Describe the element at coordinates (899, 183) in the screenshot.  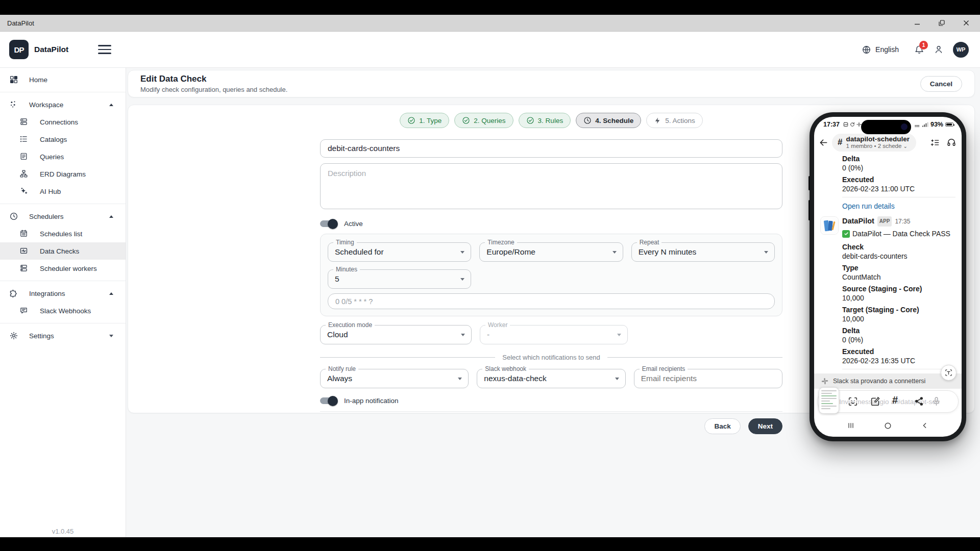
I see `message-tail: Delta0 (0%) Executed2026-02-23 11:00 UTC…` at that location.